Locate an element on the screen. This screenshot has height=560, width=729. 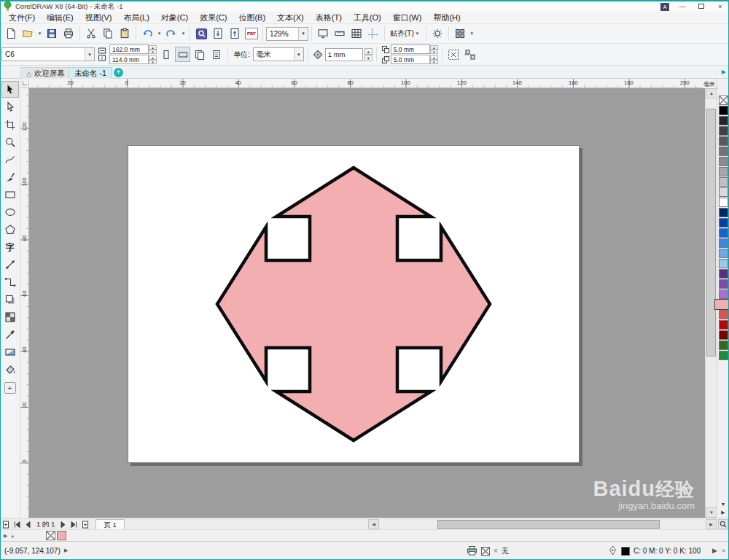
application-launcher-button is located at coordinates (460, 34).